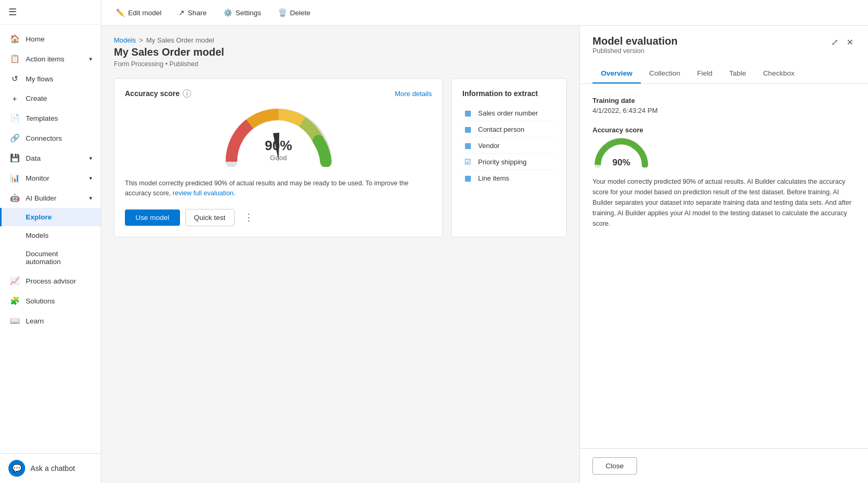 This screenshot has height=483, width=868. Describe the element at coordinates (615, 466) in the screenshot. I see `close-button: Close` at that location.